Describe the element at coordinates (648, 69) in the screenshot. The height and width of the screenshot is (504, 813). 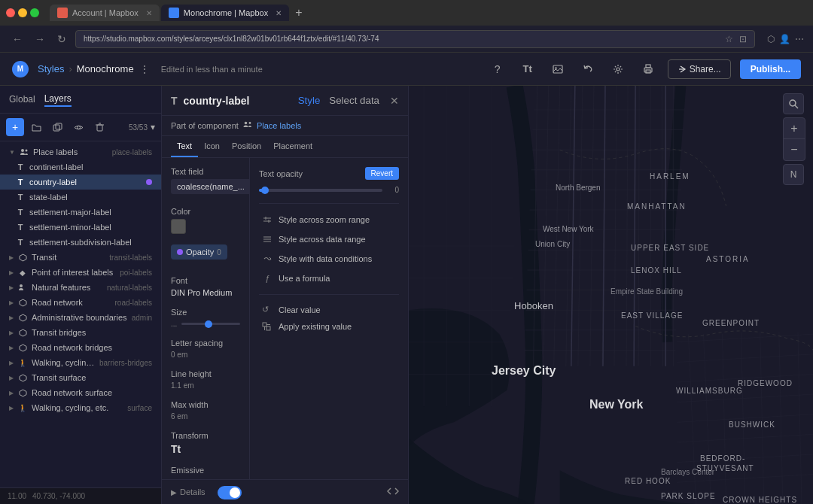
I see `print-btn` at that location.